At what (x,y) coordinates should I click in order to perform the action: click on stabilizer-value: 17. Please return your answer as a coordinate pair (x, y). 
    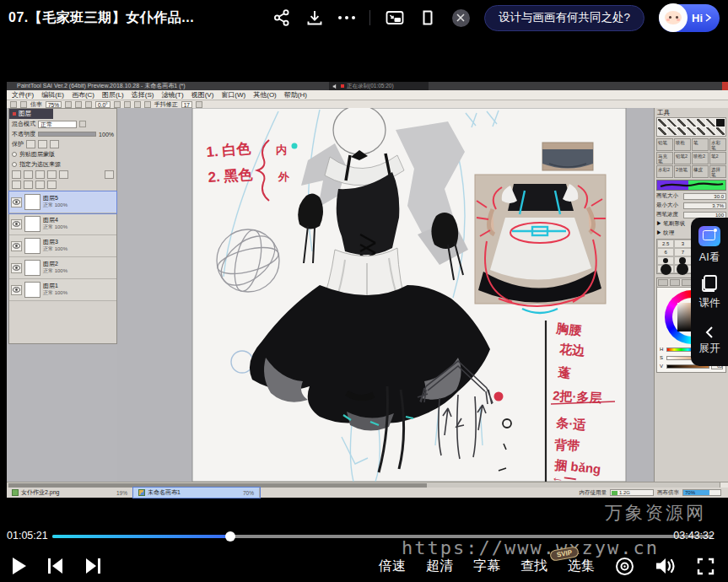
    Looking at the image, I should click on (187, 105).